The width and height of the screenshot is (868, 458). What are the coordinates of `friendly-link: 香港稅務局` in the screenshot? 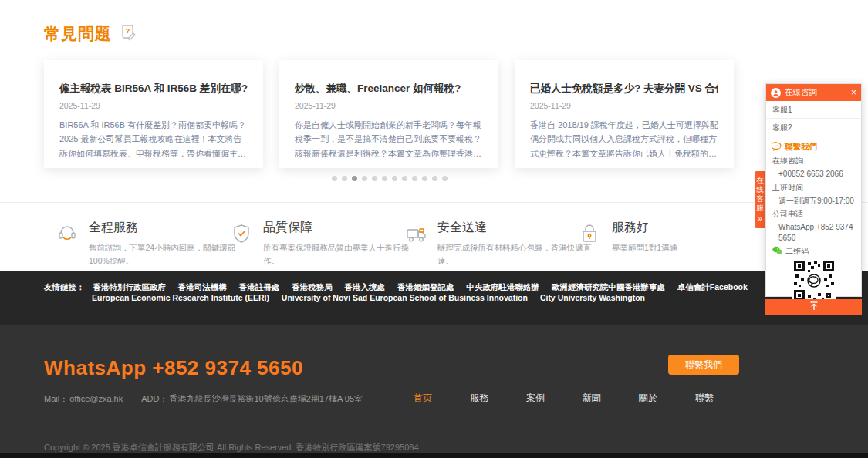 It's located at (312, 287).